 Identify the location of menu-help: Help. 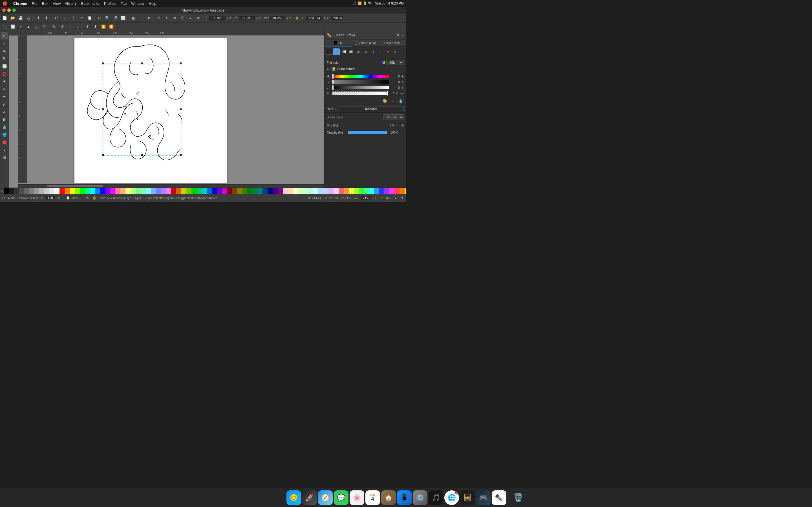
(153, 3).